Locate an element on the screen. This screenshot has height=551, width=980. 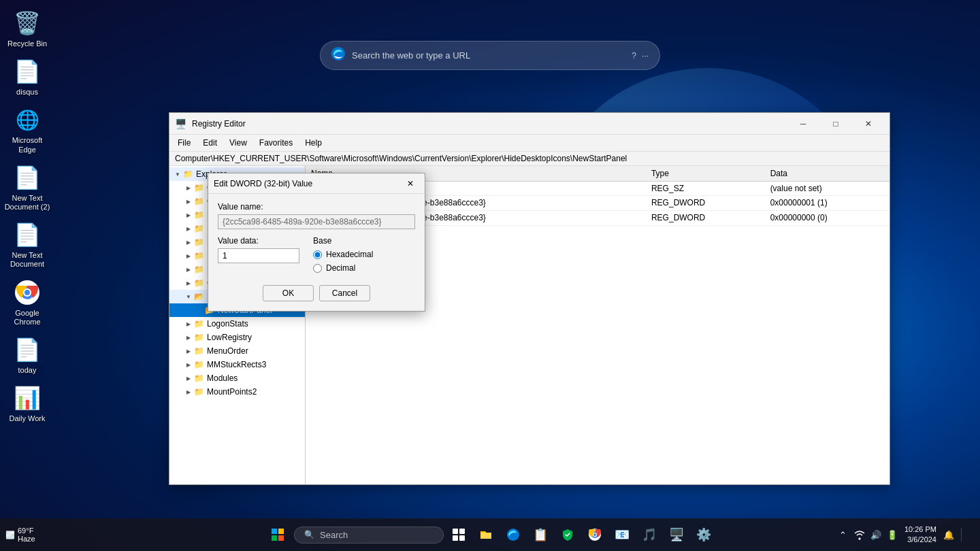
disqus-icon: 📄 is located at coordinates (27, 71).